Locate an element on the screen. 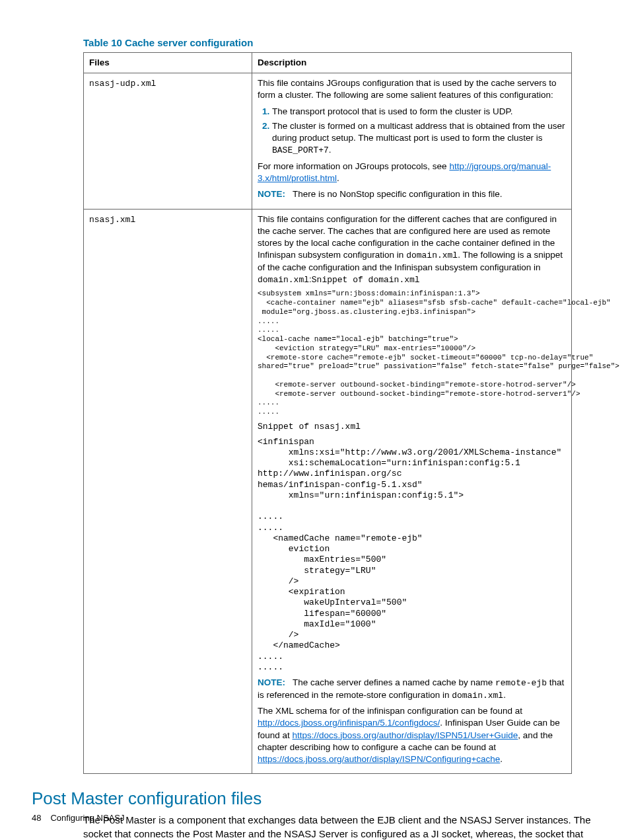 Image resolution: width=630 pixels, height=840 pixels. row0-li2: The cluster is formed on a multicast add… is located at coordinates (419, 139).